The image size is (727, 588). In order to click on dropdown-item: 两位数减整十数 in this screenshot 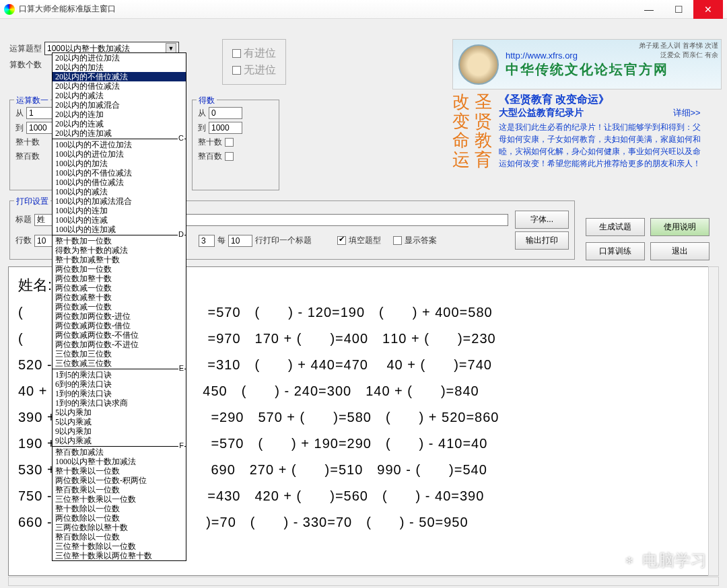, I will do `click(119, 297)`.